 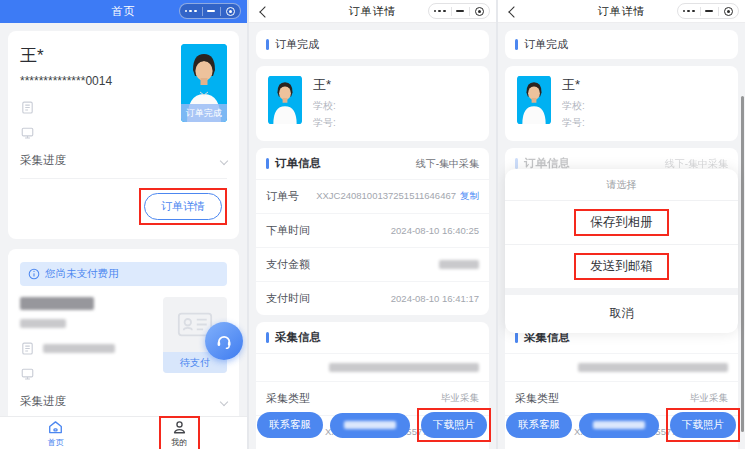 What do you see at coordinates (179, 442) in the screenshot?
I see `tab-mine-label: 我的` at bounding box center [179, 442].